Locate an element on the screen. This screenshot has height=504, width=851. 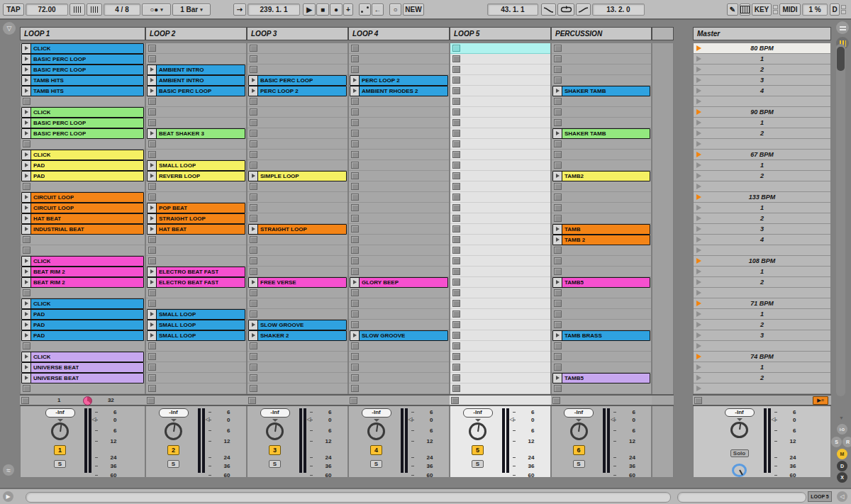
clip-slot: FREE VERSE is located at coordinates (298, 282).